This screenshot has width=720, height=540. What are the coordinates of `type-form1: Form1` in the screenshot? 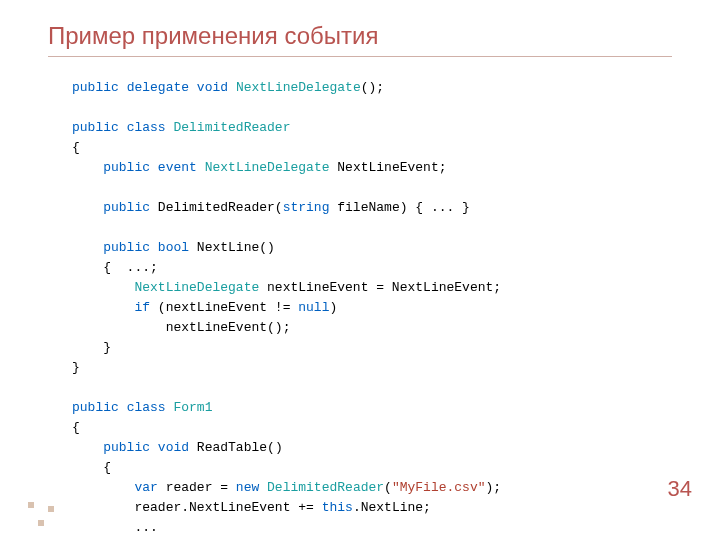 It's located at (192, 408).